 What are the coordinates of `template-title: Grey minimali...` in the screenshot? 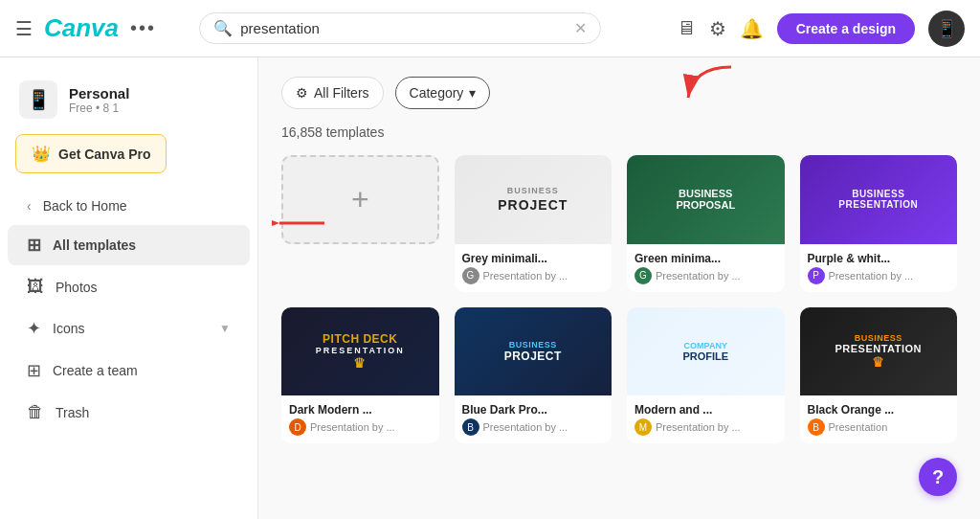 It's located at (534, 259).